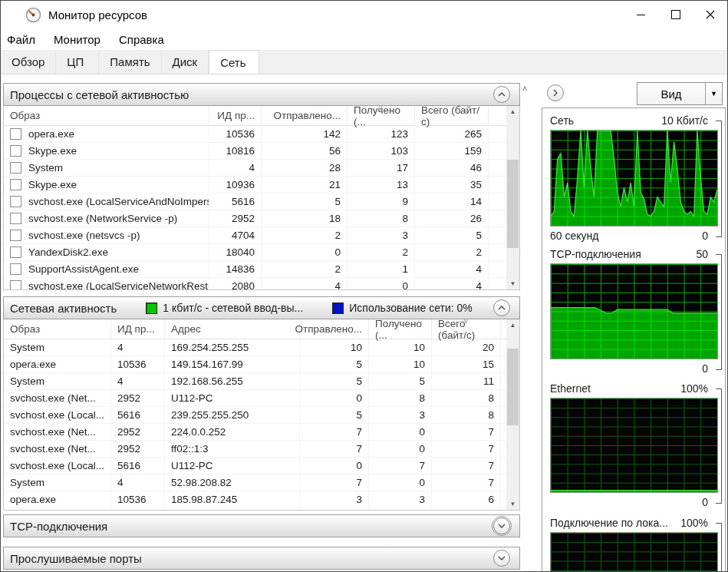 This screenshot has width=728, height=572. I want to click on view-split-button: Вид ▼, so click(680, 94).